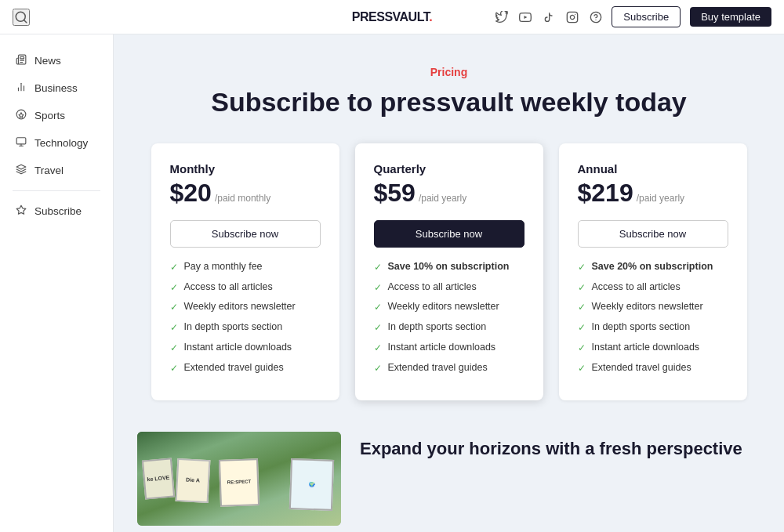  Describe the element at coordinates (56, 88) in the screenshot. I see `sidebar-item-business: Business` at that location.